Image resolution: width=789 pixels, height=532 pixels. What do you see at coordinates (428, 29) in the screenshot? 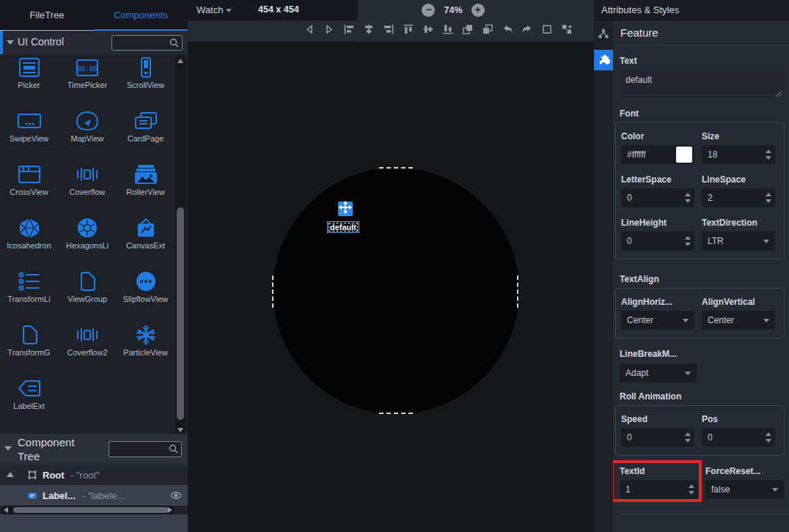
I see `align-center-vertical-icon` at bounding box center [428, 29].